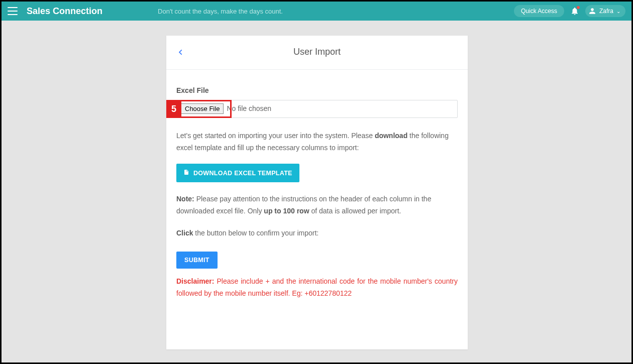  I want to click on download-template-label: DOWNLOAD EXCEL TEMPLATE, so click(243, 173).